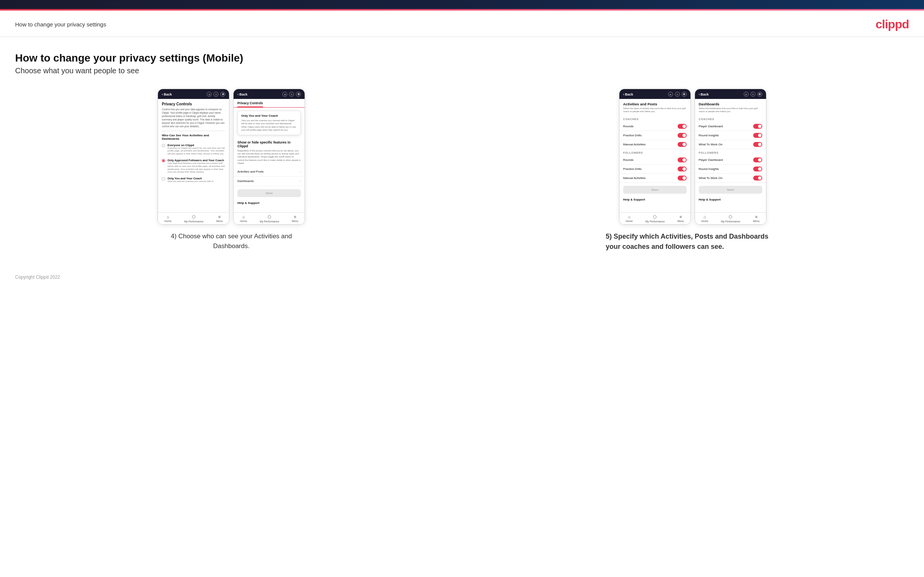 The width and height of the screenshot is (924, 577). What do you see at coordinates (655, 199) in the screenshot?
I see `help-support-3: Help & Support` at bounding box center [655, 199].